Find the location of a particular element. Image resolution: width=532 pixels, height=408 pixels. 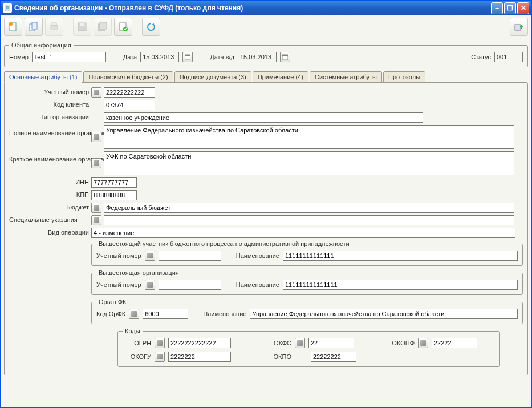

status-label: Статус is located at coordinates (481, 57).